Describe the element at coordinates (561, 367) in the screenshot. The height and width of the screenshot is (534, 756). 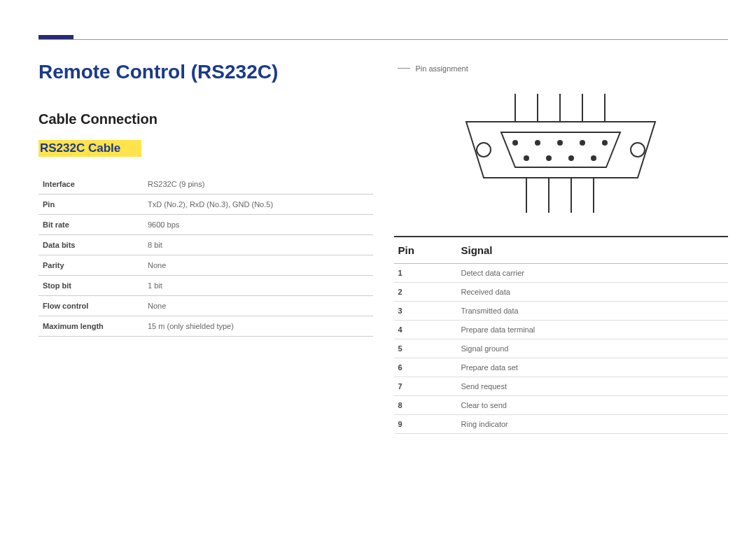
I see `pin-row: 6Prepare data set` at that location.